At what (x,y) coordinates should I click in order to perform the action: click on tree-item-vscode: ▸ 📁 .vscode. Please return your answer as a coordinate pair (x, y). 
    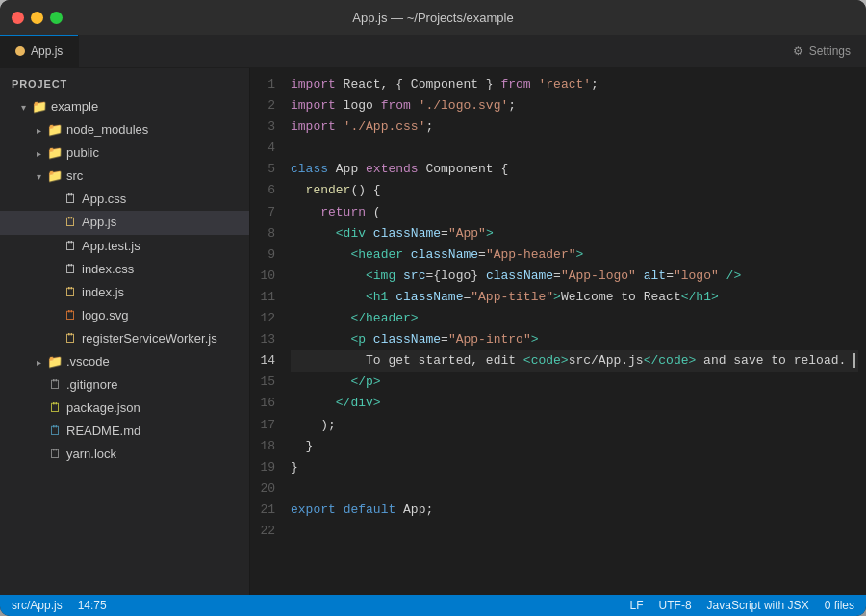
    Looking at the image, I should click on (125, 362).